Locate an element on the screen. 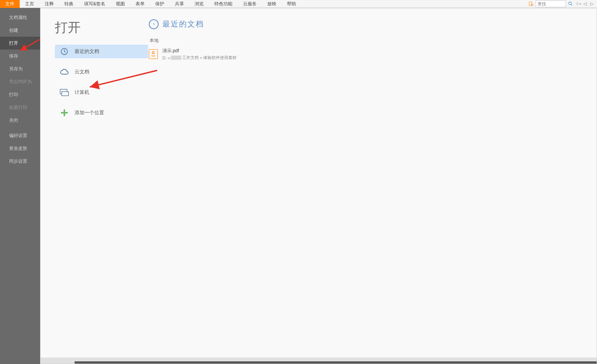 The image size is (597, 364). file-list: GPDF 演示.pdf D: »工作文档 » 体验软件使用素材 is located at coordinates (367, 54).